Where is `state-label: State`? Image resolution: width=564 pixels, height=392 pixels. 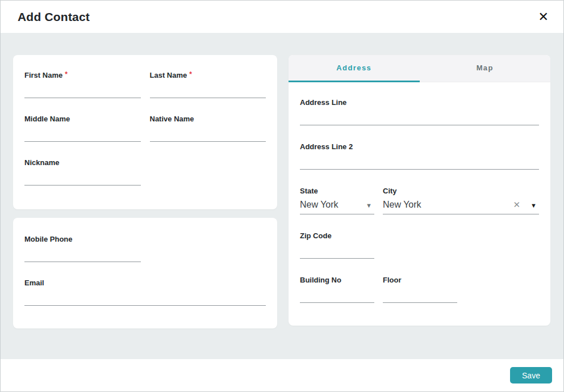 state-label: State is located at coordinates (337, 191).